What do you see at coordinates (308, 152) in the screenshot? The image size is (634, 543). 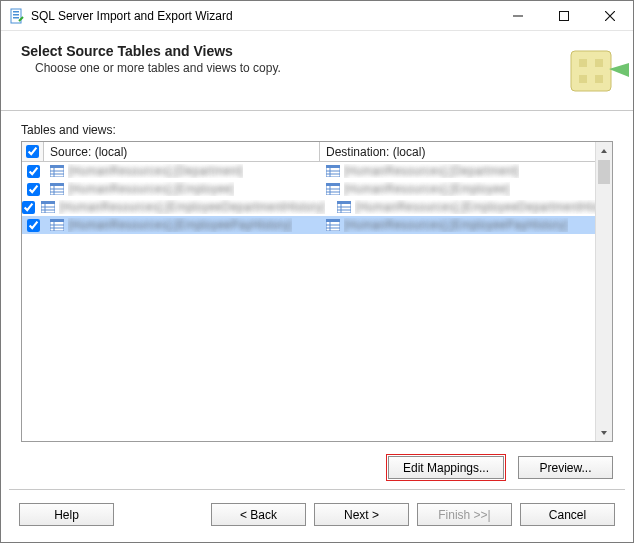 I see `grid-header: Source: (local) Destination: (local)` at bounding box center [308, 152].